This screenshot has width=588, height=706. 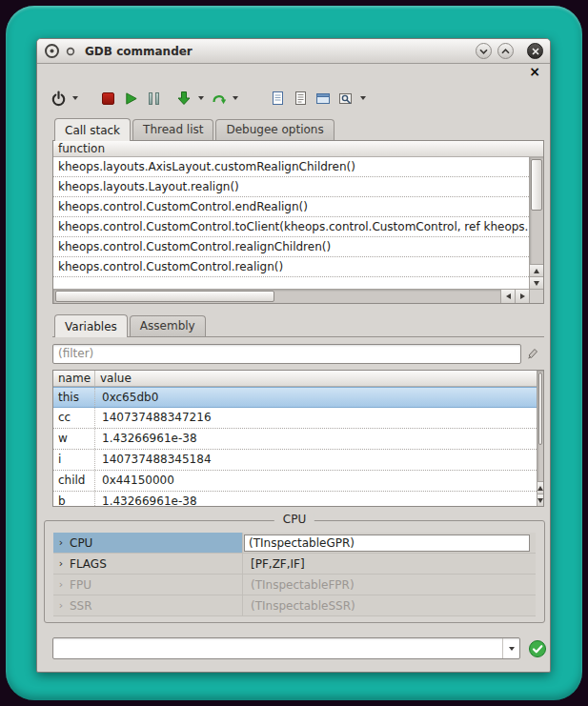 I want to click on callstack-row: kheops.control.CustomControl.realign(), so click(x=292, y=267).